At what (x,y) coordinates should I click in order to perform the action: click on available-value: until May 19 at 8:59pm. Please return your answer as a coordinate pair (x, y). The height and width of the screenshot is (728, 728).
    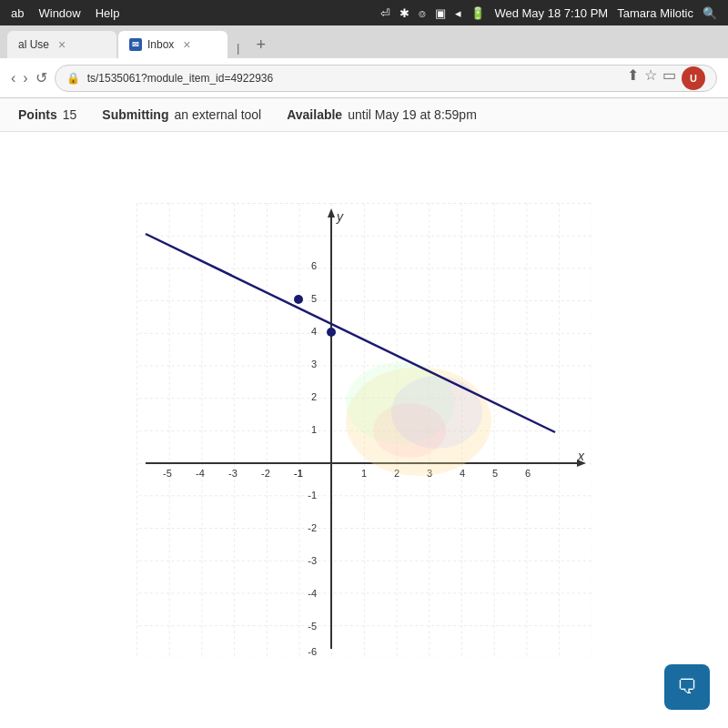
    Looking at the image, I should click on (412, 115).